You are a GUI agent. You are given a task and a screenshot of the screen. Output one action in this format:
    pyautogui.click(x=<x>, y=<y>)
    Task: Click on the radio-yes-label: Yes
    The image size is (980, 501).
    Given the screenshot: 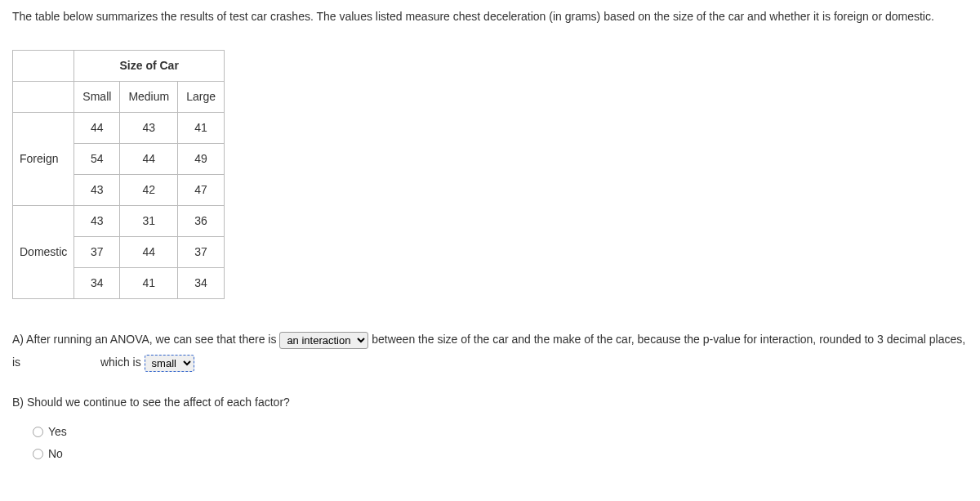 What is the action you would take?
    pyautogui.click(x=57, y=432)
    